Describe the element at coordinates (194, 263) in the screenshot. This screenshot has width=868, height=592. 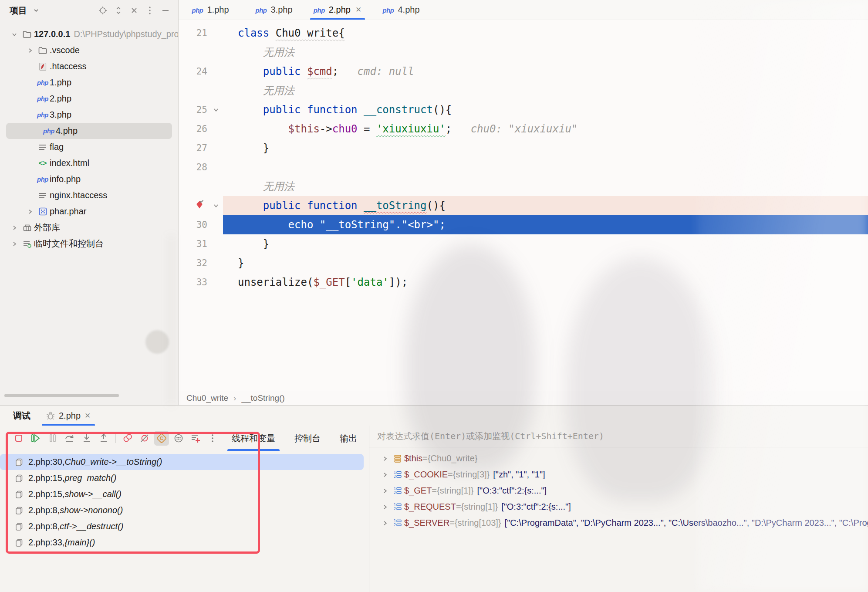
I see `line-number: 32` at that location.